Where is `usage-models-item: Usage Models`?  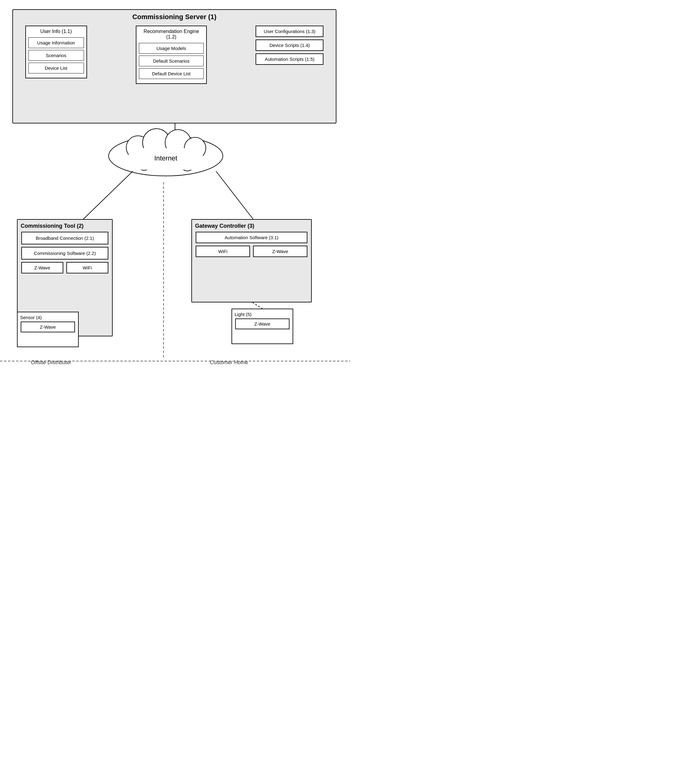 usage-models-item: Usage Models is located at coordinates (171, 48).